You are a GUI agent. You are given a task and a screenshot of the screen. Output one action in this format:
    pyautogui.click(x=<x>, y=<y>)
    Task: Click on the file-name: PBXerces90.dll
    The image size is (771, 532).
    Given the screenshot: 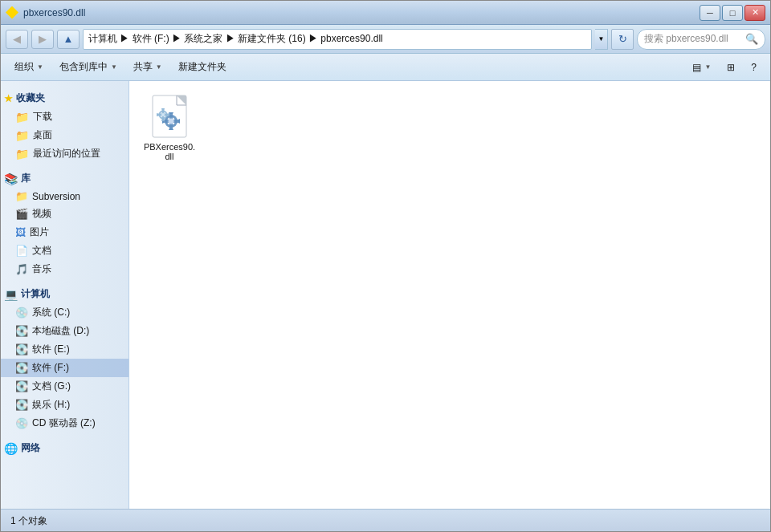 What is the action you would take?
    pyautogui.click(x=169, y=152)
    